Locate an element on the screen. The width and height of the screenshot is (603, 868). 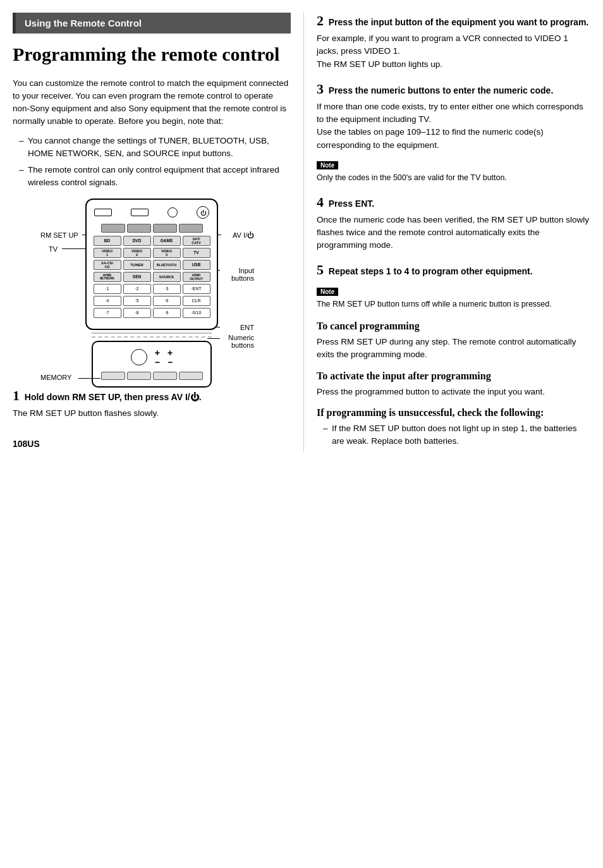
line-numeric is located at coordinates (214, 339).